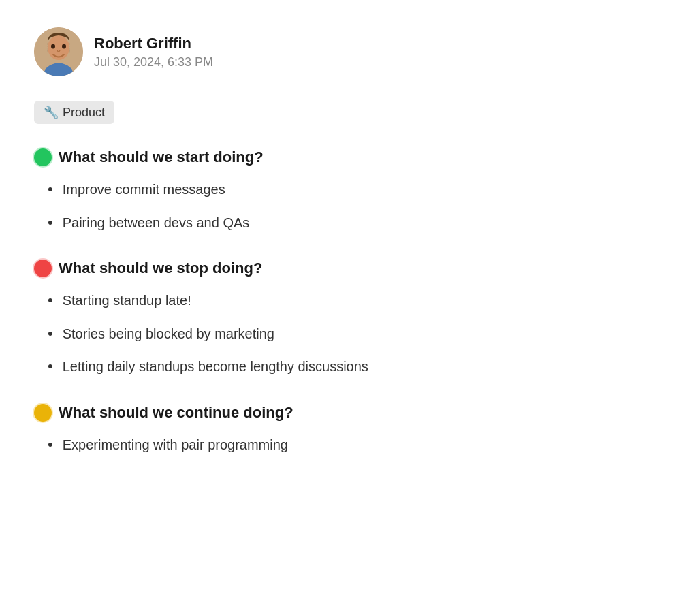 The height and width of the screenshot is (613, 700). I want to click on tag-icon: 🔧, so click(51, 112).